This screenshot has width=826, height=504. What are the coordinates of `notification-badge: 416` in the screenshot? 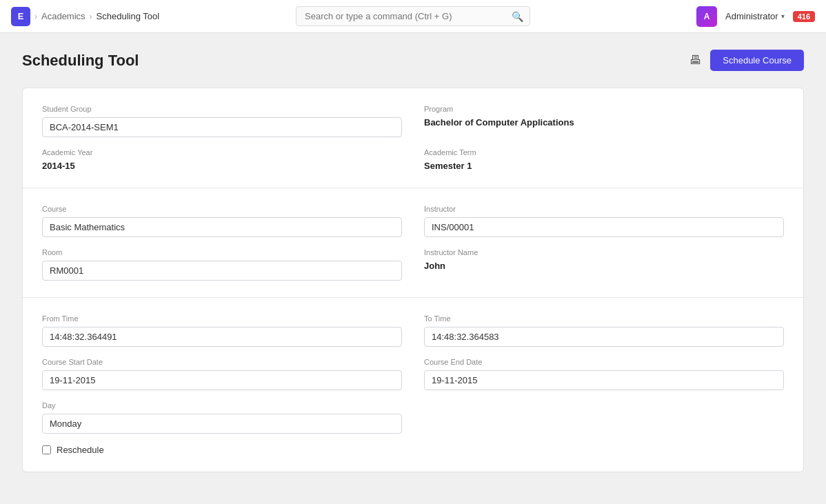 It's located at (804, 17).